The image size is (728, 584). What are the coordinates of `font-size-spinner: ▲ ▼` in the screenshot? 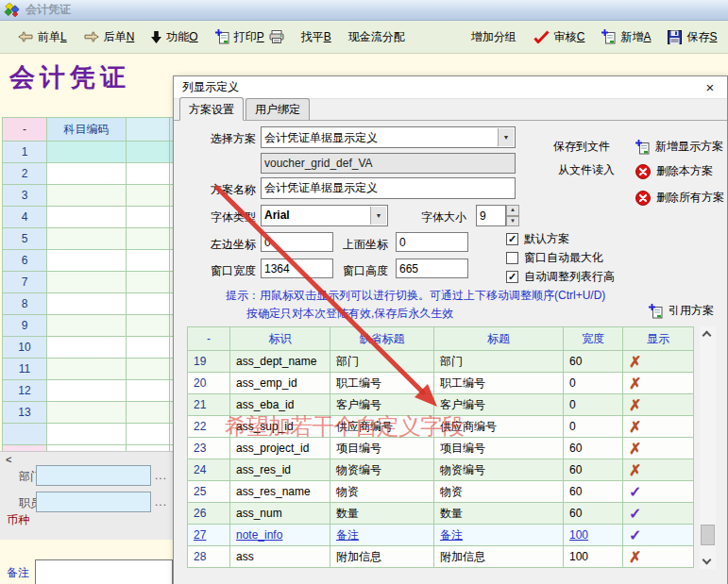 It's located at (513, 215).